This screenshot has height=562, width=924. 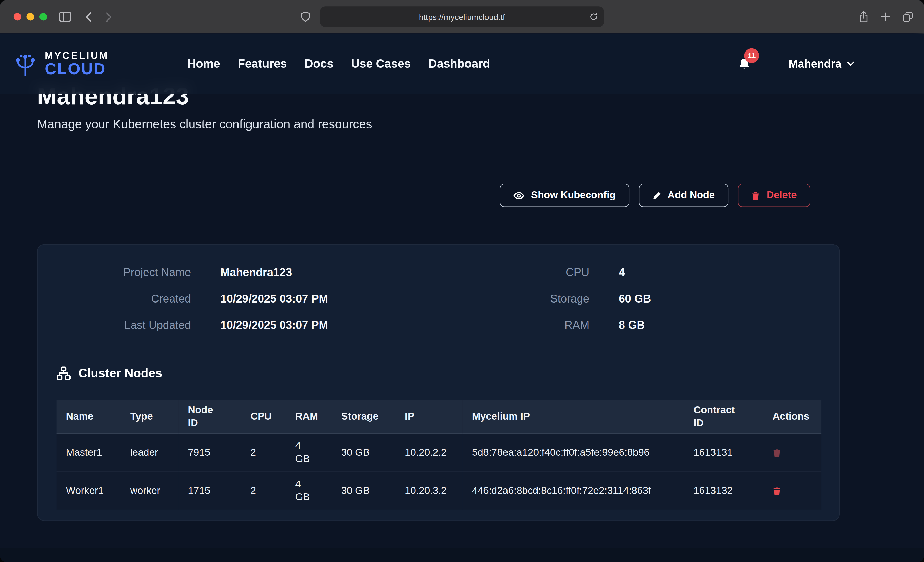 I want to click on table-header-row: Name Type Node ID CPU RAM Storage IP Myc…, so click(x=439, y=417).